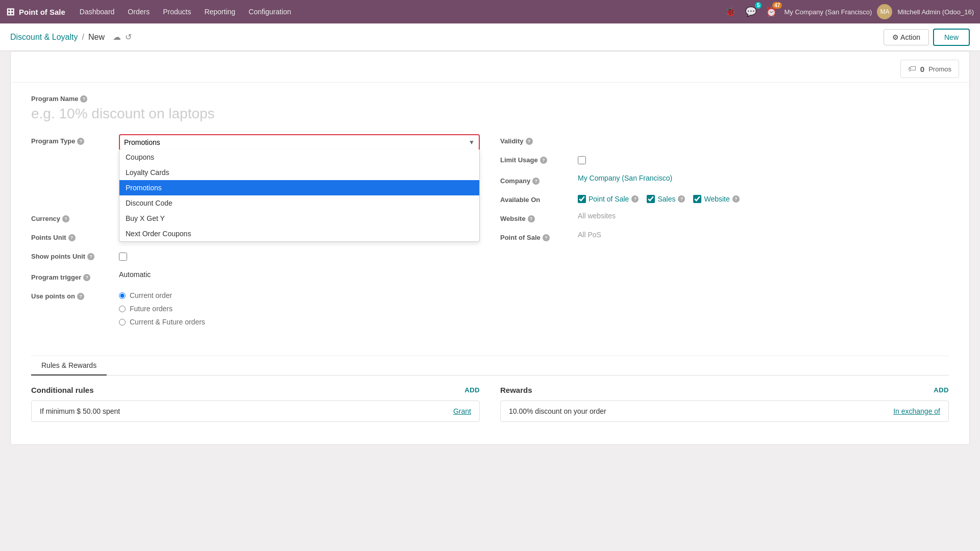 The image size is (980, 551). What do you see at coordinates (44, 37) in the screenshot?
I see `breadcrumb-parent: Discount & Loyalty` at bounding box center [44, 37].